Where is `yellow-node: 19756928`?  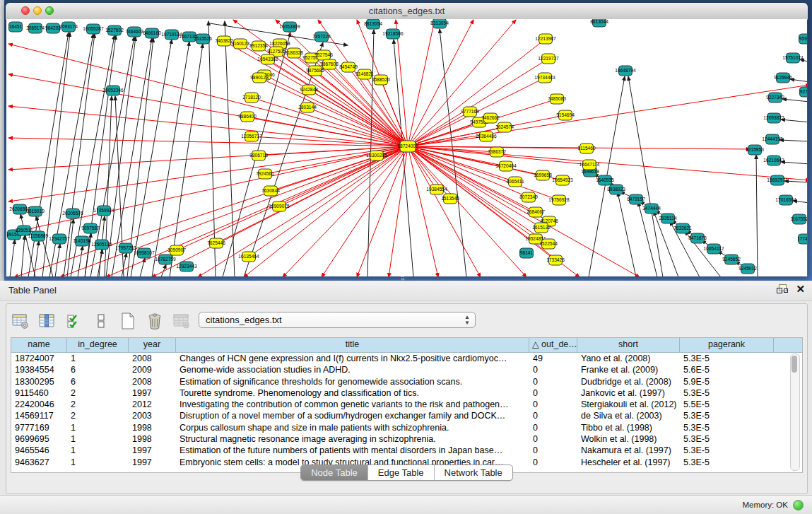 yellow-node: 19756928 is located at coordinates (559, 200).